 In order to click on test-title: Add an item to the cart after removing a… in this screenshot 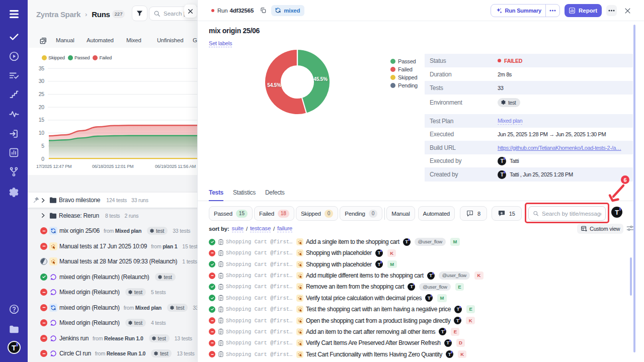, I will do `click(370, 332)`.